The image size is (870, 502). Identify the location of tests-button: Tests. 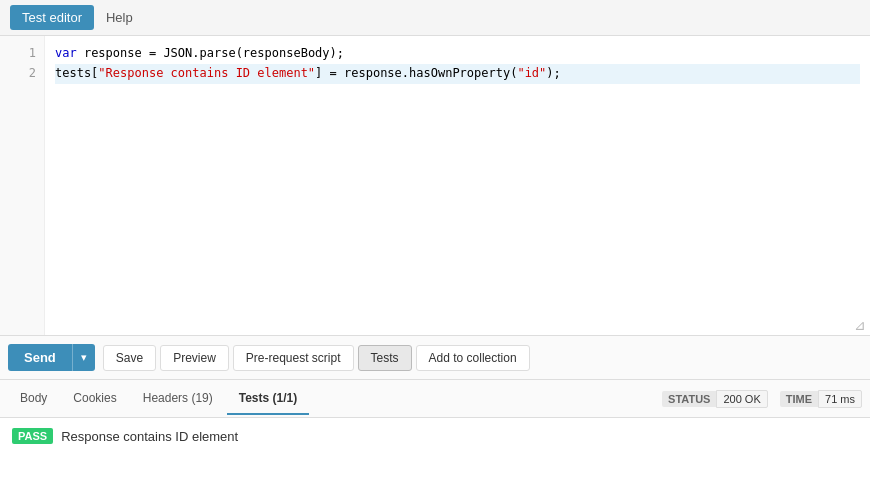
(385, 358).